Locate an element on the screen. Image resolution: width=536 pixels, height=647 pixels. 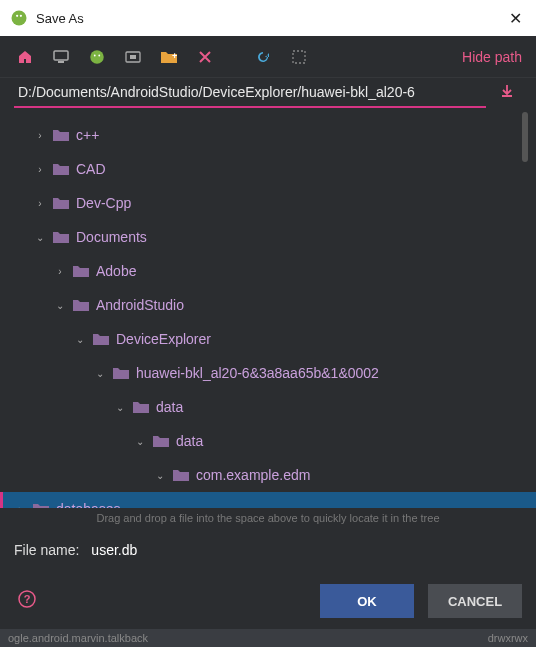
ok-button: OK is located at coordinates (367, 601).